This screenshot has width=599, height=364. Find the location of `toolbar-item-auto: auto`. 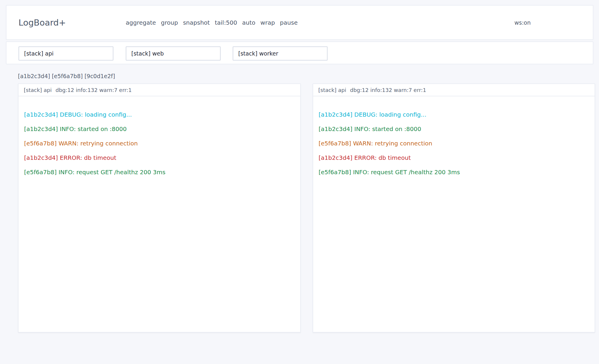

toolbar-item-auto: auto is located at coordinates (249, 23).